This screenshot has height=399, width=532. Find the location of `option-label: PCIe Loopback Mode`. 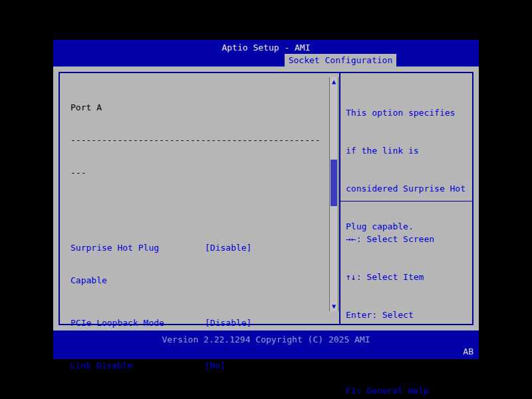

option-label: PCIe Loopback Mode is located at coordinates (138, 323).